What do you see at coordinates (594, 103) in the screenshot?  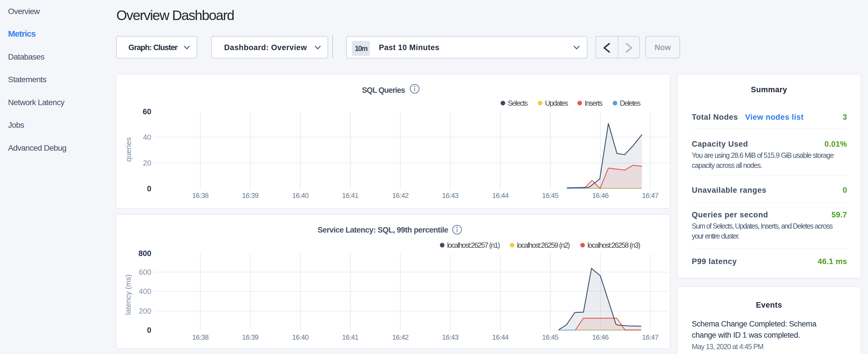 I see `svg-text: Inserts` at bounding box center [594, 103].